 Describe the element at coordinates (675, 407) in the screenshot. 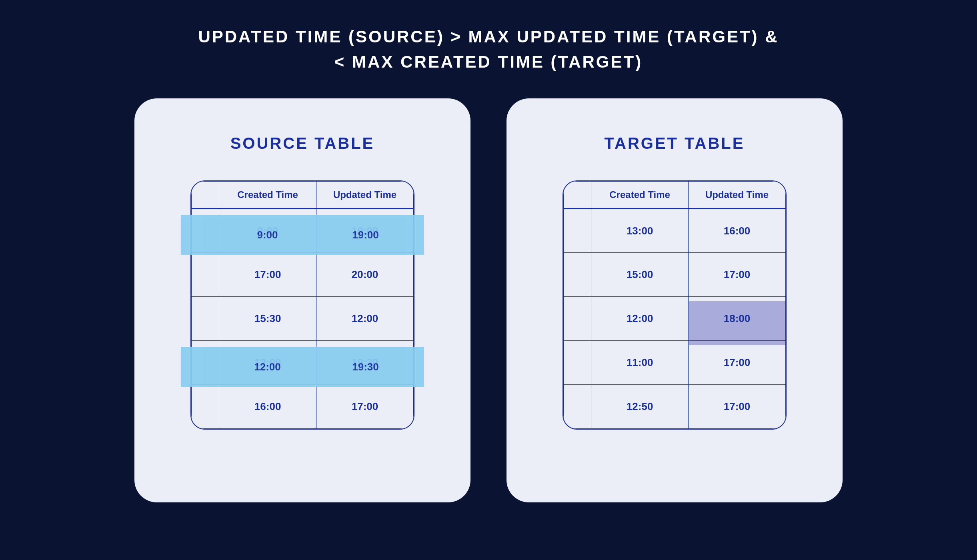

I see `table-row: 12:50 17:00` at that location.